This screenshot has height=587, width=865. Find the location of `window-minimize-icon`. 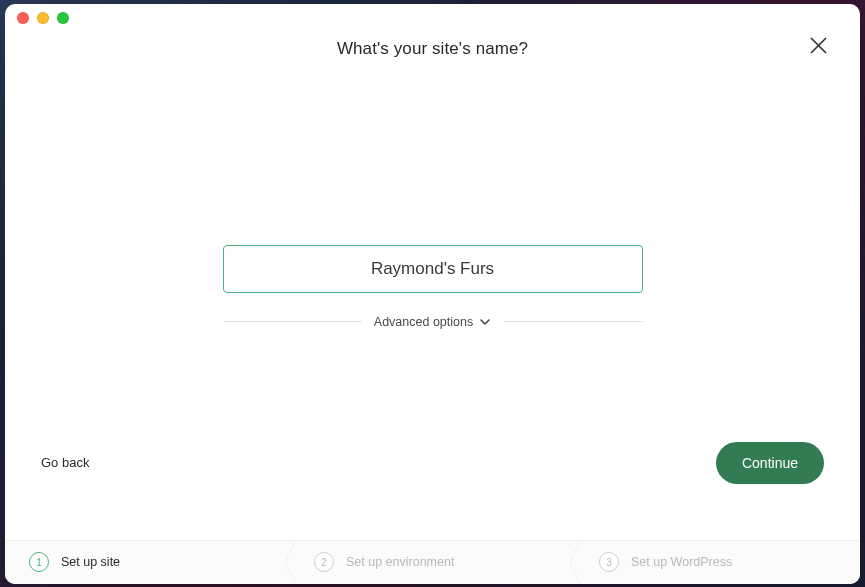

window-minimize-icon is located at coordinates (43, 18).